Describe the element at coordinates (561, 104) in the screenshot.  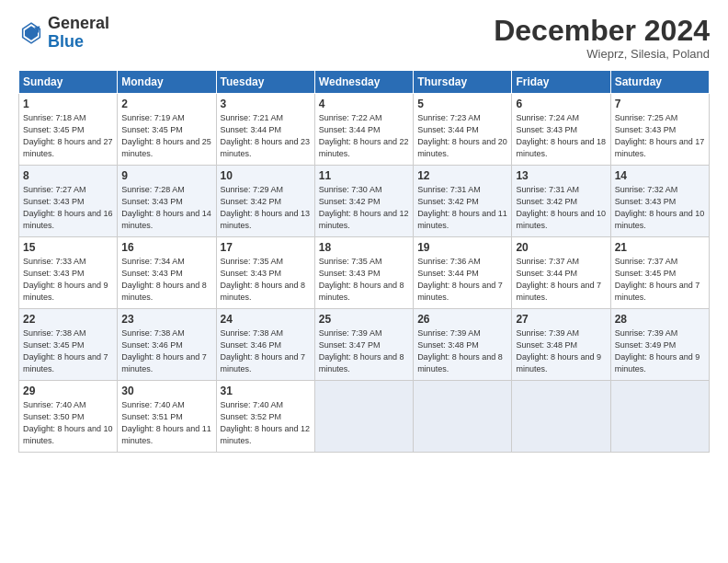
I see `day-number: 6` at that location.